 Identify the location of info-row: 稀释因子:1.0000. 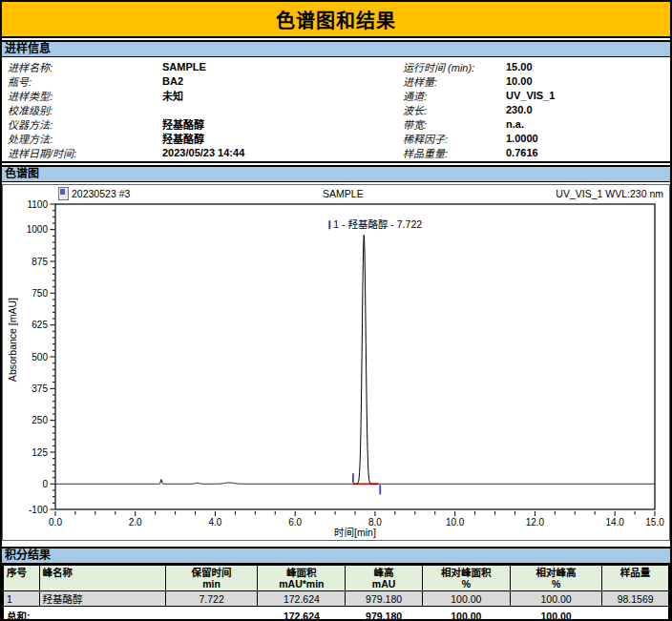
(536, 137).